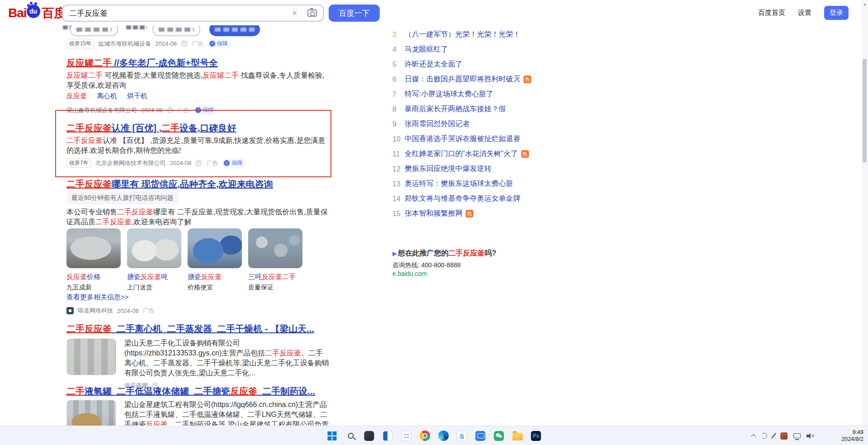 The width and height of the screenshot is (868, 445). I want to click on hot-list-item: 12樊振东回应绝境中爆发逆转, so click(462, 169).